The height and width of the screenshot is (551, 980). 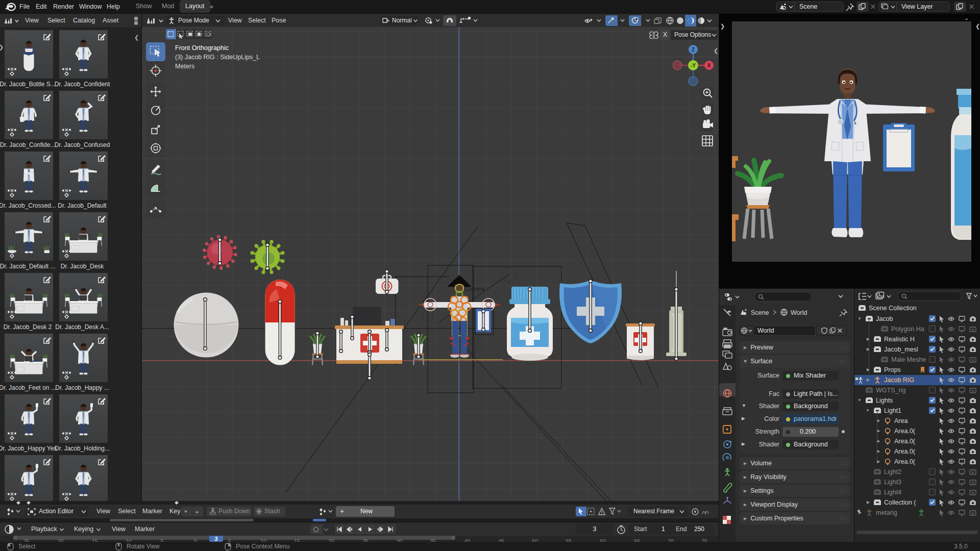 What do you see at coordinates (708, 65) in the screenshot?
I see `svg-text: X` at bounding box center [708, 65].